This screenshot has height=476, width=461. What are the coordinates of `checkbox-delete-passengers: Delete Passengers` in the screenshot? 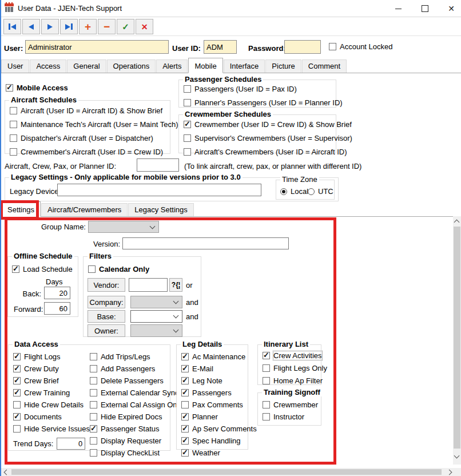 It's located at (136, 381).